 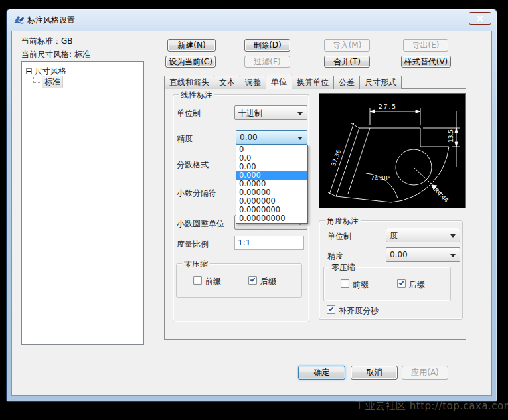 I want to click on current-style-label: 当前尺寸风格:, so click(x=46, y=54).